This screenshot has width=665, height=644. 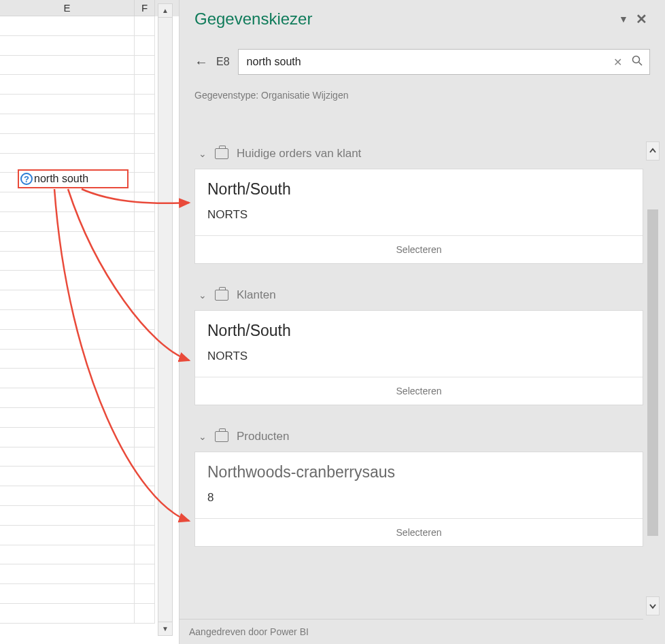 What do you see at coordinates (419, 438) in the screenshot?
I see `section-header-products: ⌄ Producten` at bounding box center [419, 438].